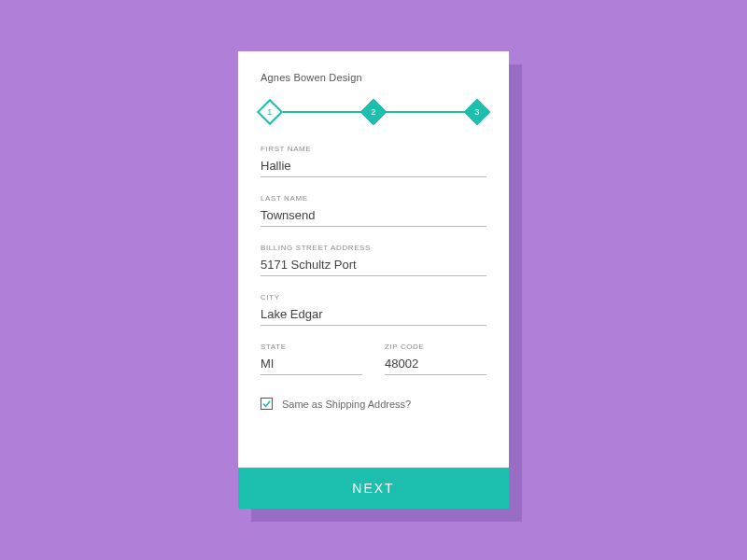 This screenshot has width=747, height=560. Describe the element at coordinates (374, 161) in the screenshot. I see `first-name-field: FIRST NAME` at that location.